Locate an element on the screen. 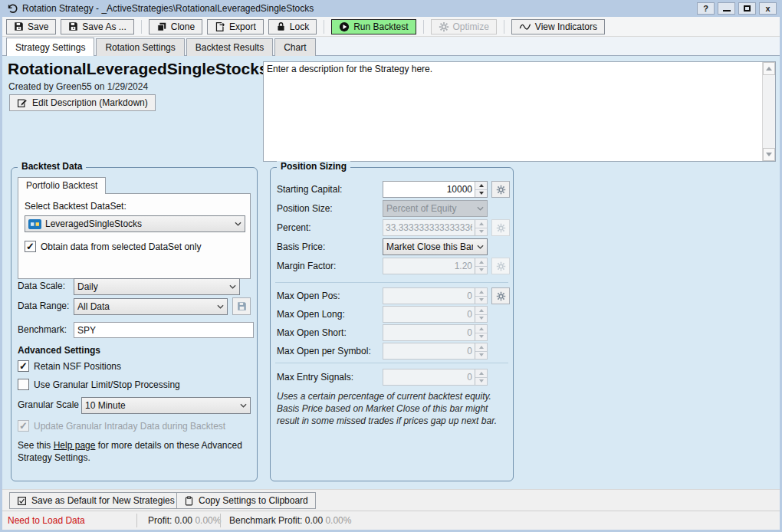 This screenshot has height=532, width=782. obtain-data-checkbox-row: ✓ Obtain data from selected DataSet only is located at coordinates (113, 247).